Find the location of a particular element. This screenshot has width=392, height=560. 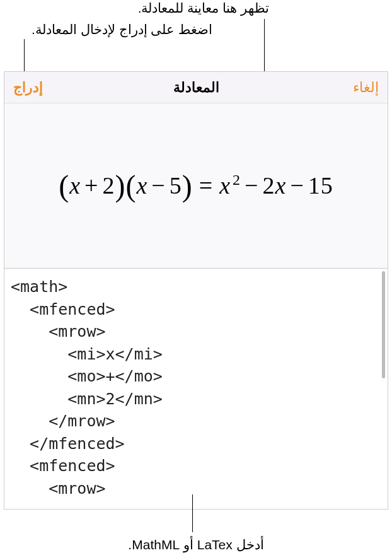

eq-op: + is located at coordinates (91, 185).